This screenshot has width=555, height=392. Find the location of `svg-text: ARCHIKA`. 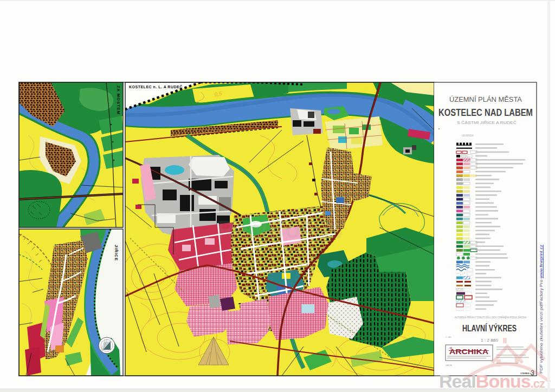

svg-text: ARCHIKA is located at coordinates (469, 352).